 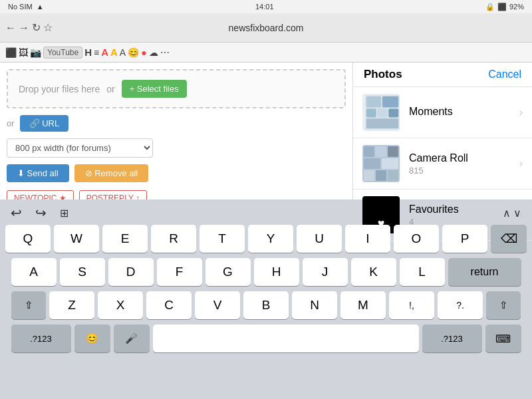 What do you see at coordinates (266, 305) in the screenshot?
I see `key-b: B` at bounding box center [266, 305].